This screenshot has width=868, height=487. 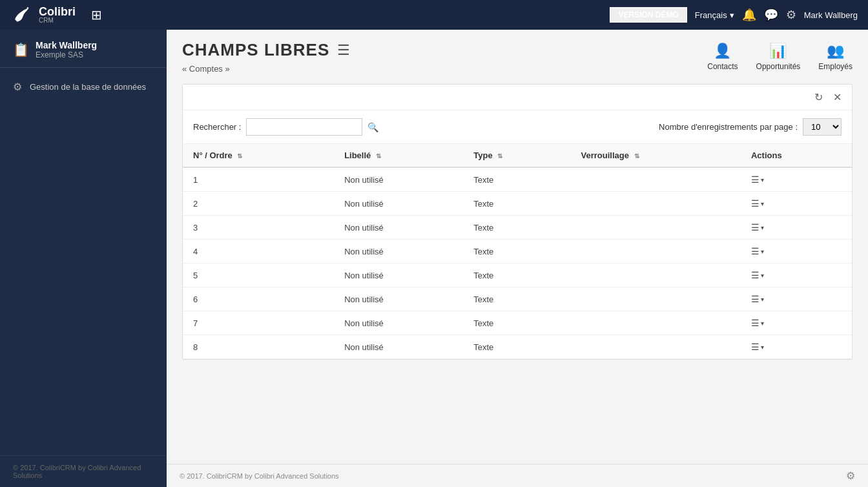 What do you see at coordinates (258, 347) in the screenshot?
I see `cell-order: 8` at bounding box center [258, 347].